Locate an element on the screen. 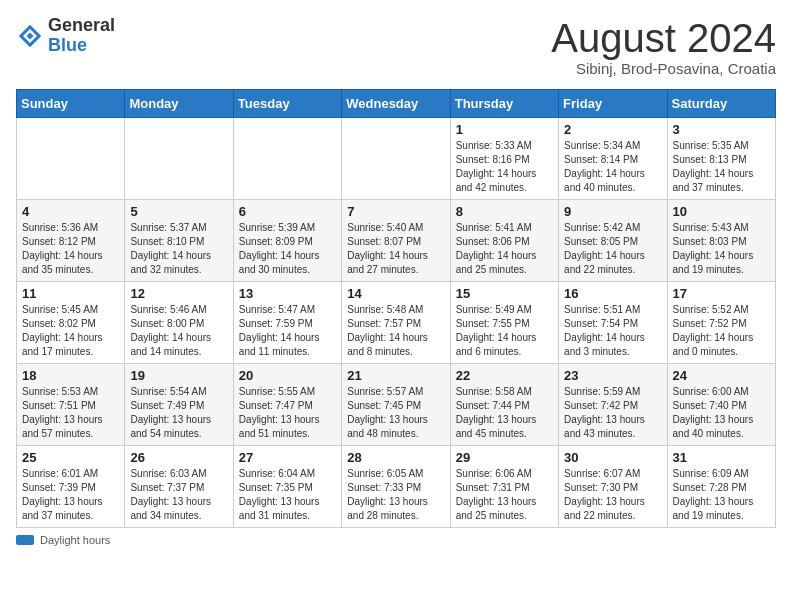 Image resolution: width=792 pixels, height=612 pixels. calendar-day-cell: 15Sunrise: 5:49 AM Sunset: 7:55 PM Dayli… is located at coordinates (504, 323).